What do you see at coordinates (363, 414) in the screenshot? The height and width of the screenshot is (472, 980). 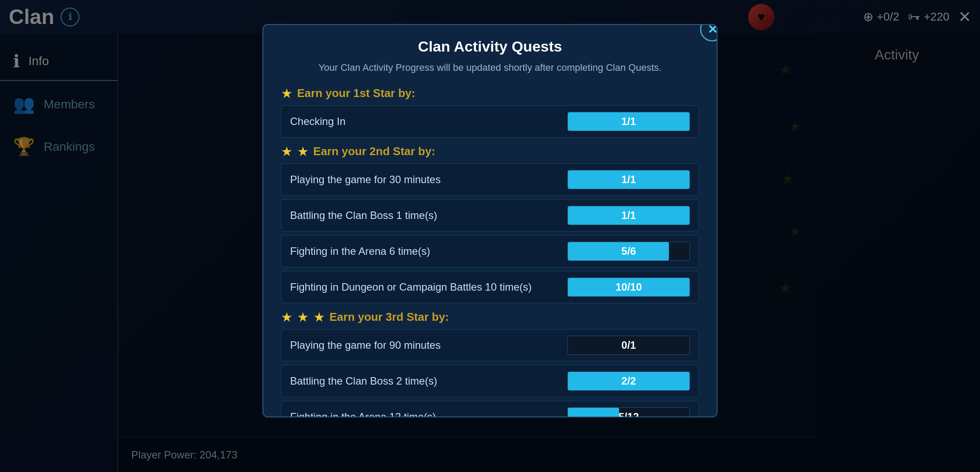 I see `quest-label-arena-12: Fighting in the Arena 12 time(s)` at bounding box center [363, 414].